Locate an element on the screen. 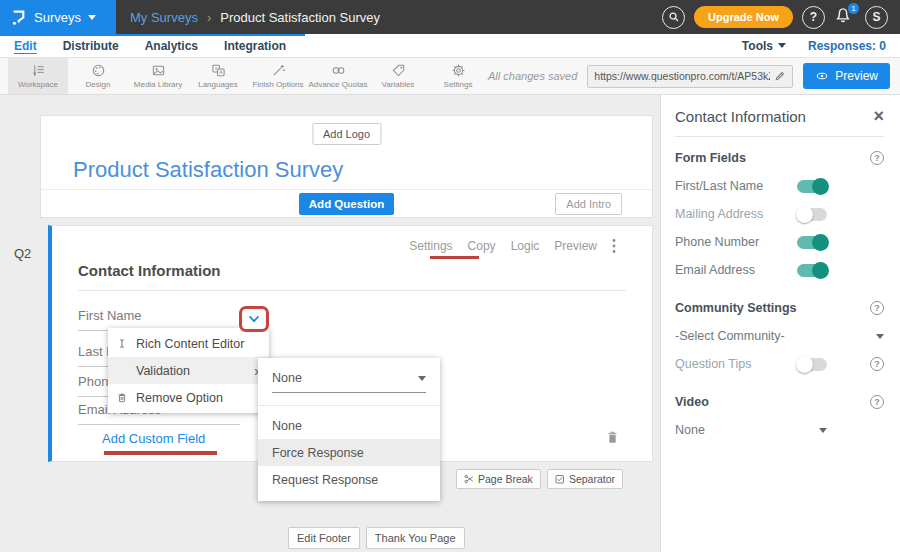 The image size is (900, 552). validation-panel: None None Force Response Request Respons… is located at coordinates (349, 430).